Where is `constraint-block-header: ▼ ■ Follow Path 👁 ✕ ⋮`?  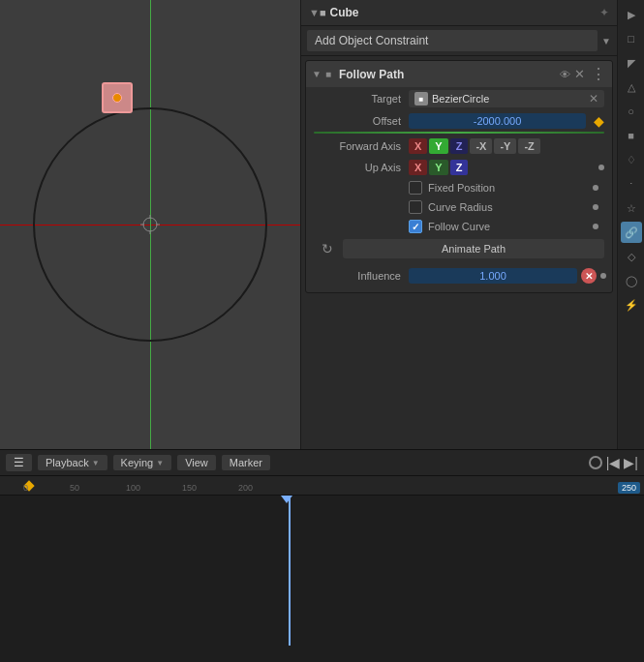
constraint-block-header: ▼ ■ Follow Path 👁 ✕ ⋮ is located at coordinates (459, 74).